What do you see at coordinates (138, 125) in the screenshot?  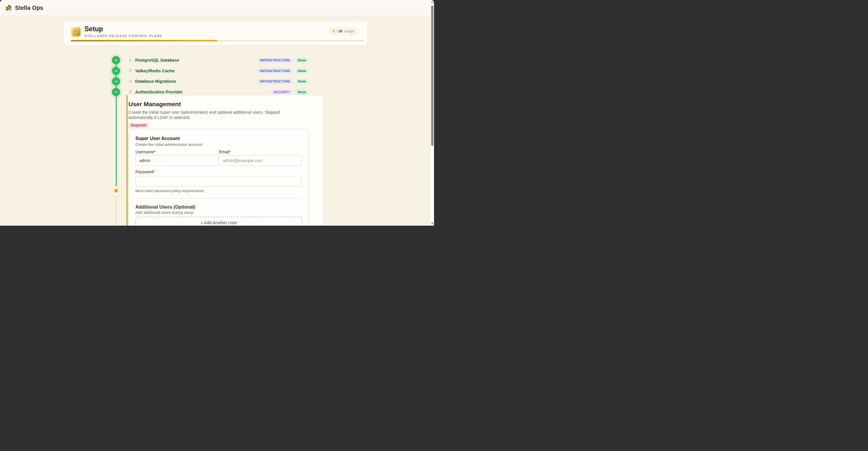 I see `required-badge: Required` at bounding box center [138, 125].